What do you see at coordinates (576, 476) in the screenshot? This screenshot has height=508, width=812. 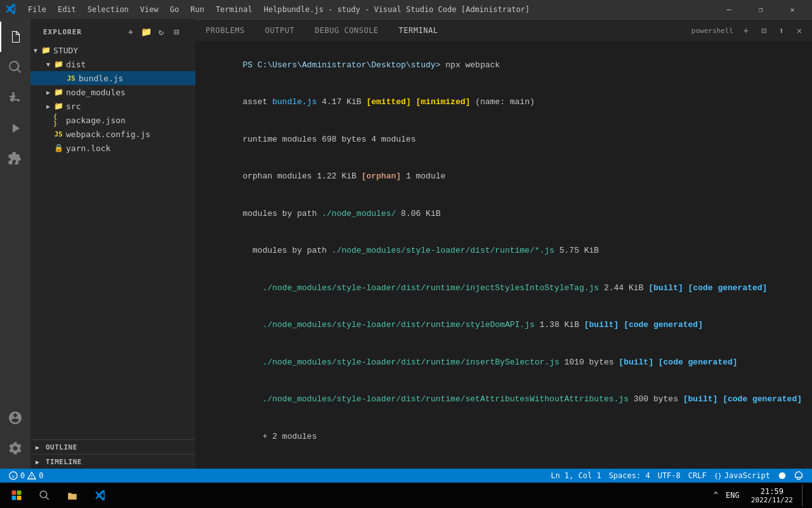 I see `status-ln-col-text: Ln 1, Col 1` at bounding box center [576, 476].